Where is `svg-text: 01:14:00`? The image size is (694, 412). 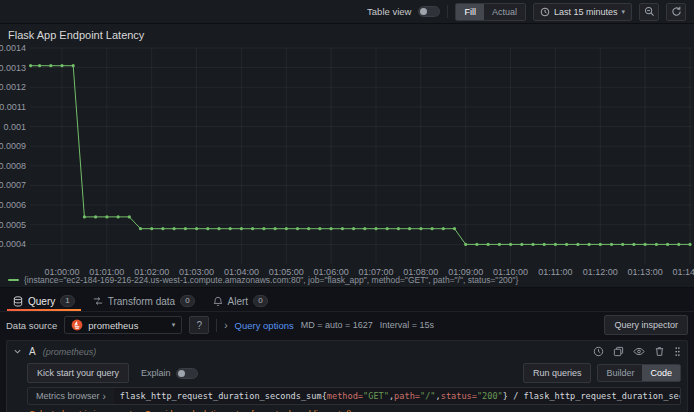 svg-text: 01:14:00 is located at coordinates (683, 272).